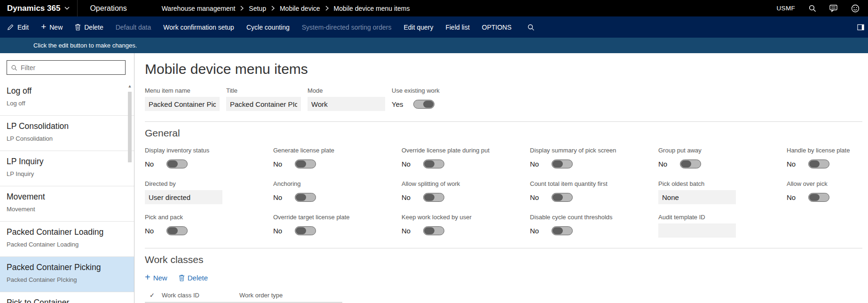 This screenshot has width=868, height=303. What do you see at coordinates (434, 198) in the screenshot?
I see `allow-splitting-of-work-toggle` at bounding box center [434, 198].